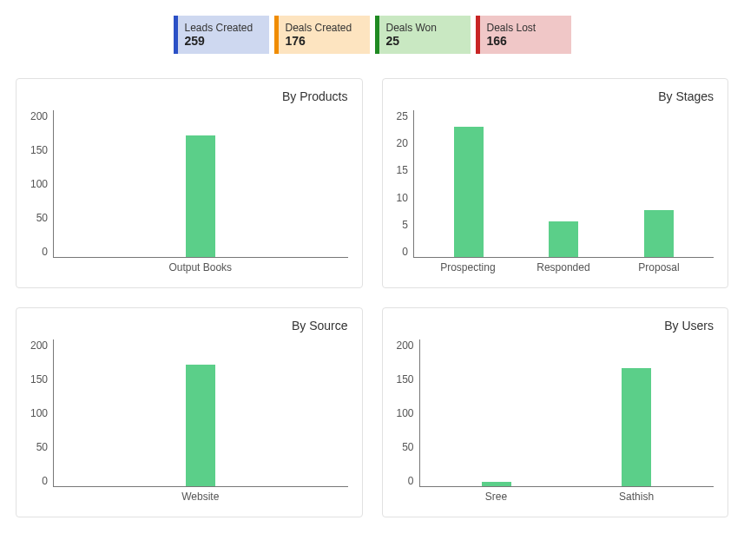 The height and width of the screenshot is (560, 744). Describe the element at coordinates (200, 267) in the screenshot. I see `x-tick: Output Books` at that location.